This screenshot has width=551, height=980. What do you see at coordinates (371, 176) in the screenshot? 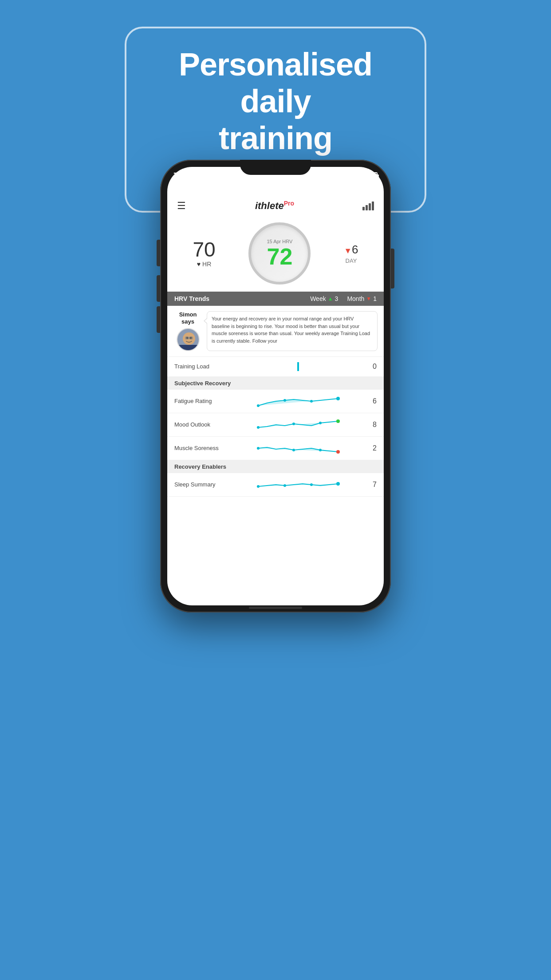
I see `battery-icon` at bounding box center [371, 176].